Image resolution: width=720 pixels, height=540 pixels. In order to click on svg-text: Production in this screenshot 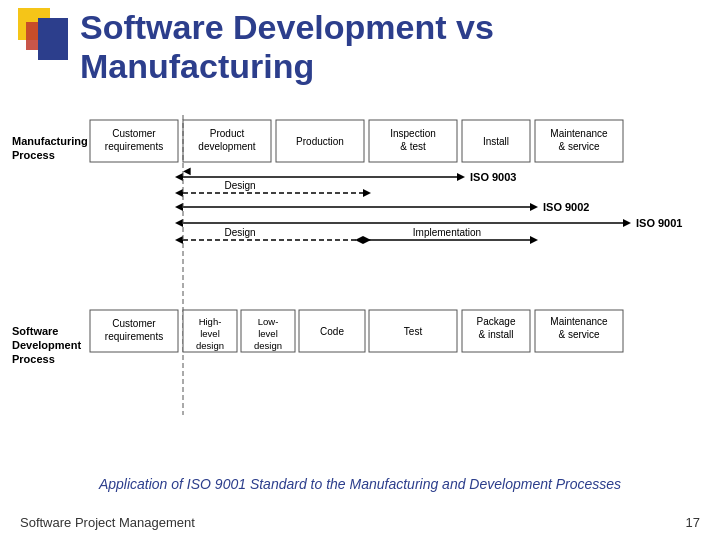, I will do `click(320, 142)`.